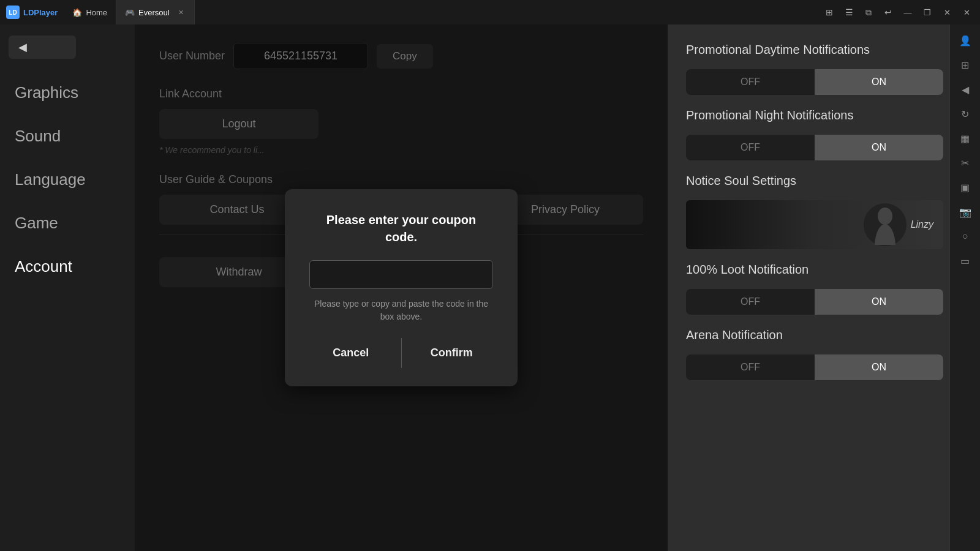  Describe the element at coordinates (829, 12) in the screenshot. I see `controller-icon-btn: ⊞` at that location.